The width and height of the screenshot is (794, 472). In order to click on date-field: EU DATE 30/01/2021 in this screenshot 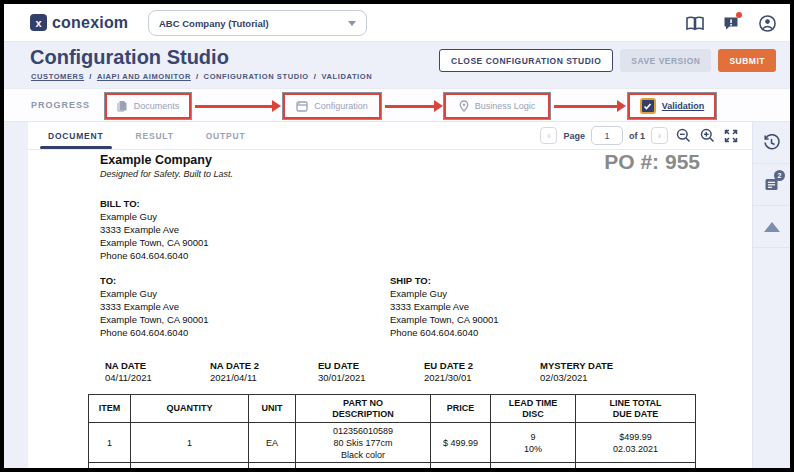, I will do `click(342, 372)`.